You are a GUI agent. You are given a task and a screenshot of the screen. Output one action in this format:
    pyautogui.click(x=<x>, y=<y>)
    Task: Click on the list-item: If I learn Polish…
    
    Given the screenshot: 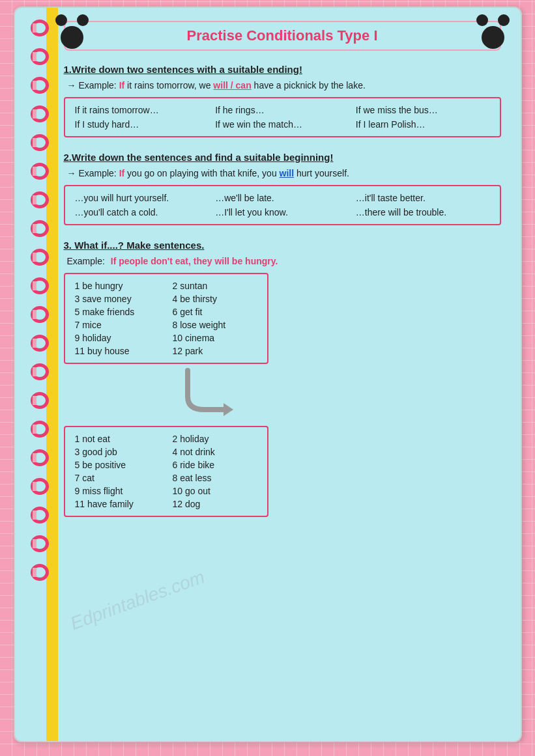 What is the action you would take?
    pyautogui.click(x=423, y=124)
    